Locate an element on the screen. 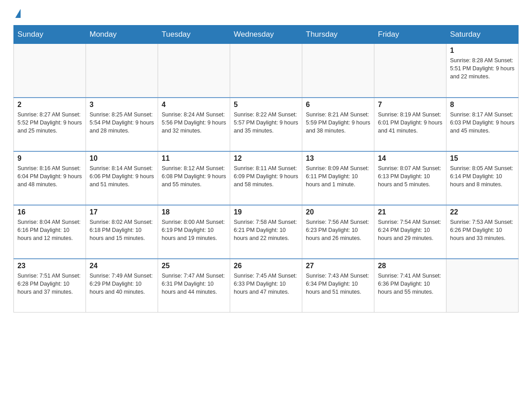 This screenshot has height=411, width=532. day-info: Sunrise: 8:14 AM Sunset: 6:06 PM Dayligh… is located at coordinates (122, 176).